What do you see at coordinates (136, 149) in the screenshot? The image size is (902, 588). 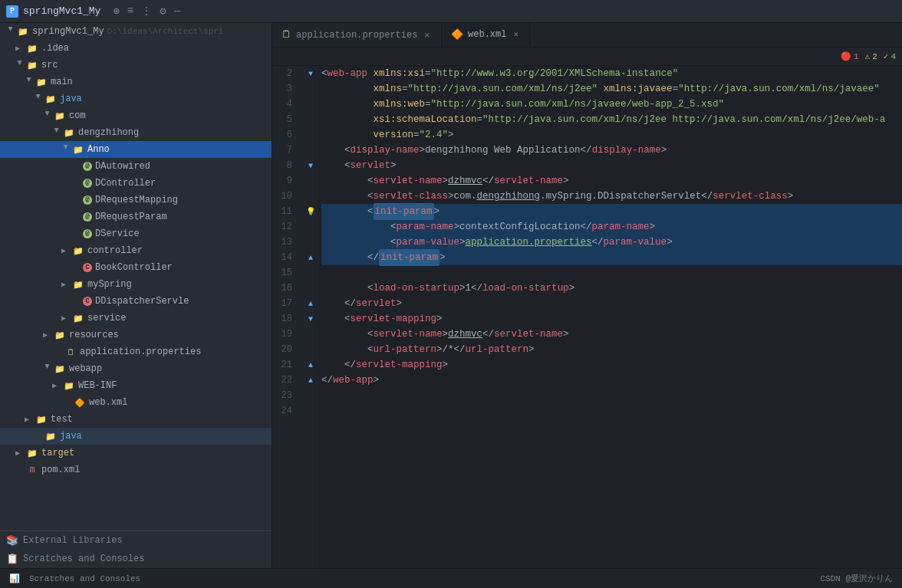 I see `tree-item-anno: ▶ 📁 Anno` at bounding box center [136, 149].